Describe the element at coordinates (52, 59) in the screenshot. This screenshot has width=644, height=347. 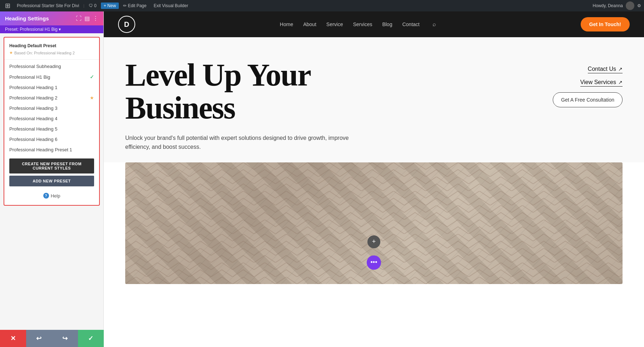
I see `divider` at that location.